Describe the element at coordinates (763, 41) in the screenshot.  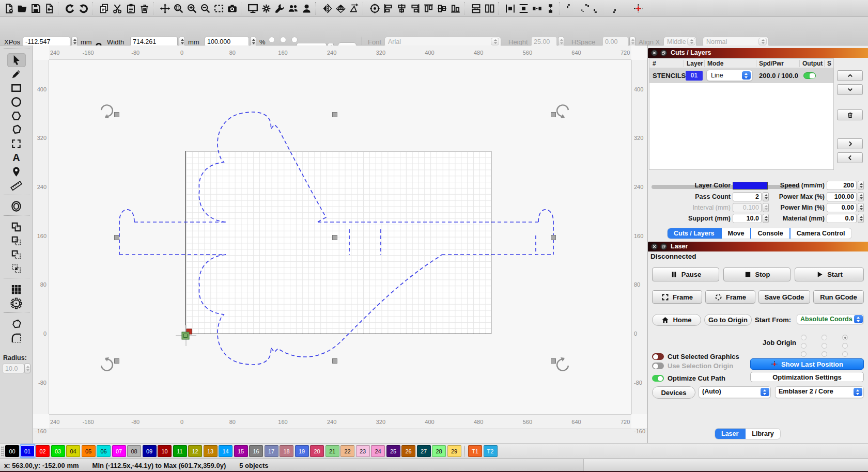
I see `style-chevron-icon` at that location.